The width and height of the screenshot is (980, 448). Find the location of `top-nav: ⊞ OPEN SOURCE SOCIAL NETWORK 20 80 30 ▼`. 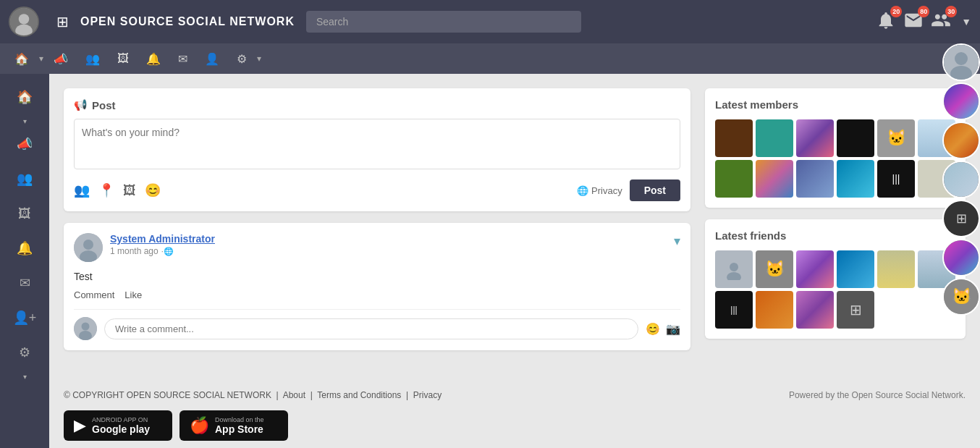

top-nav: ⊞ OPEN SOURCE SOCIAL NETWORK 20 80 30 ▼ is located at coordinates (490, 22).